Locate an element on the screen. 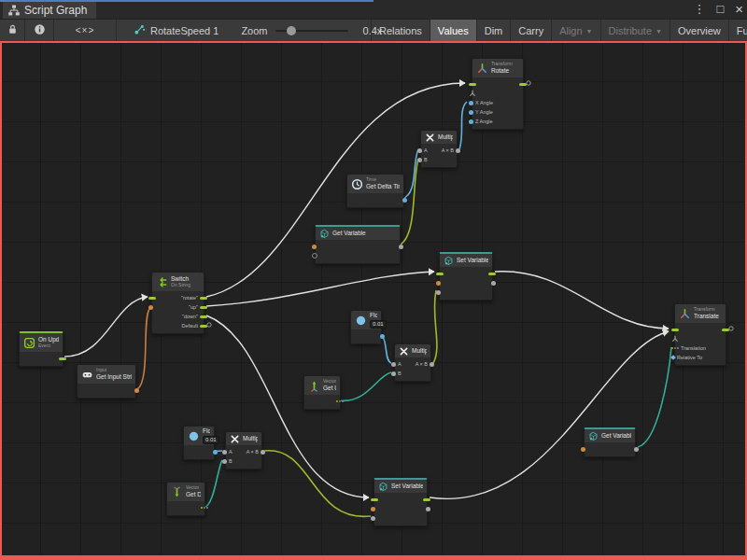 The image size is (747, 560). tab-script-graph: Script Graph is located at coordinates (49, 10).